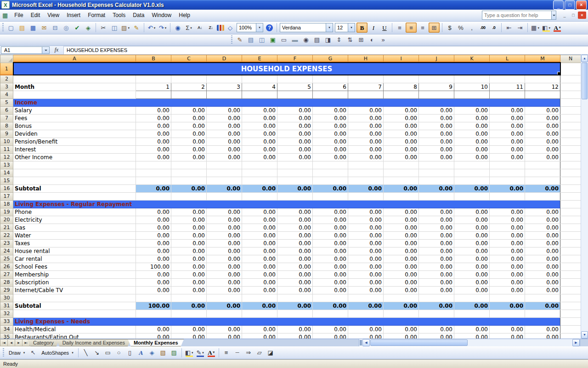 The image size is (588, 368). I want to click on row-header-4: 4, so click(7, 95).